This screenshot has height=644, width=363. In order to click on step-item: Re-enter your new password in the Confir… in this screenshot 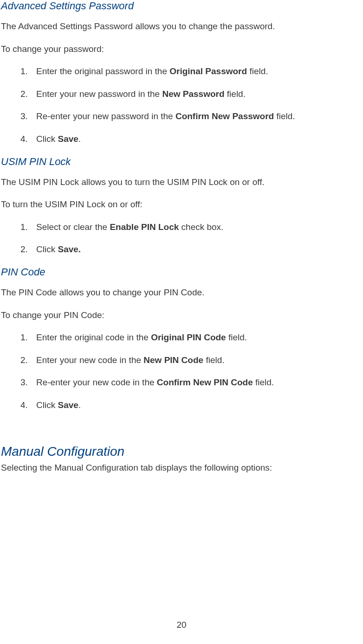, I will do `click(200, 117)`.